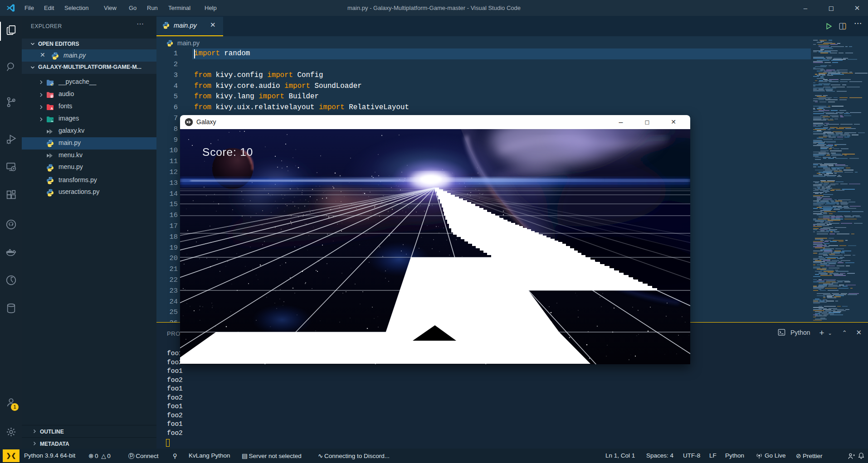 The width and height of the screenshot is (868, 463). Describe the element at coordinates (228, 152) in the screenshot. I see `svg-text: Score: 10` at that location.